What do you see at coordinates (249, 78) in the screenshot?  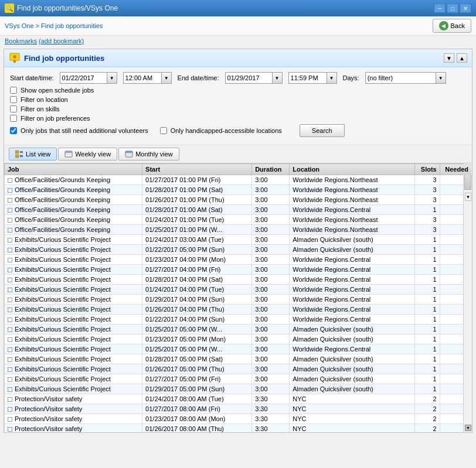 I see `end-date-input` at bounding box center [249, 78].